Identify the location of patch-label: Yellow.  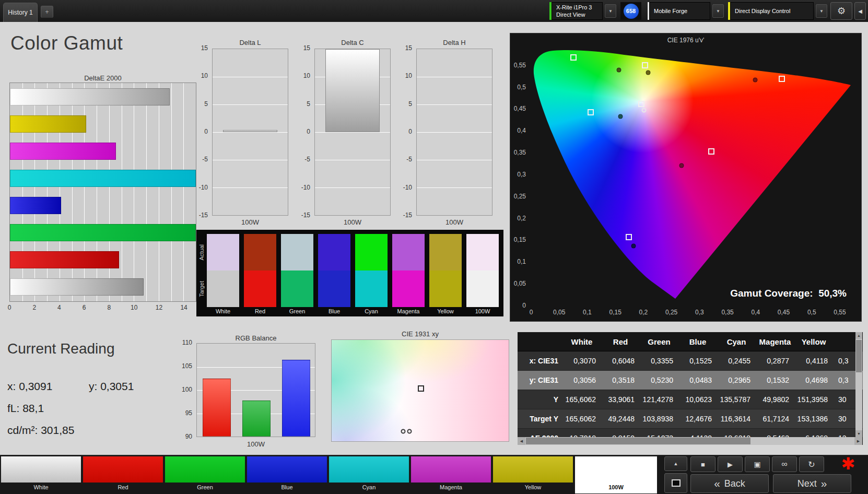
(533, 487).